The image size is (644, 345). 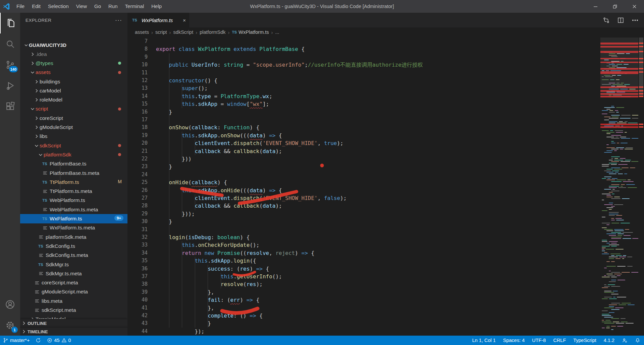 What do you see at coordinates (74, 192) in the screenshot?
I see `tree-item-TtPlatform.ts.meta: TtPlatform.ts.meta` at bounding box center [74, 192].